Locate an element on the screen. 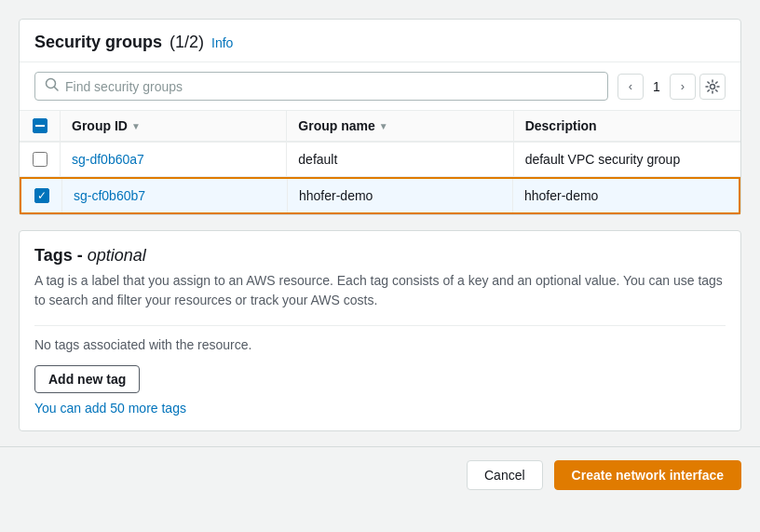 This screenshot has width=760, height=532. no-tags-text: No tags associated with the resource. is located at coordinates (380, 345).